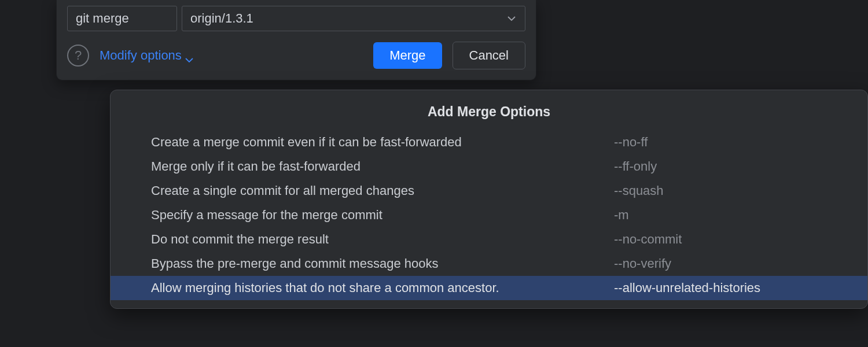 Image resolution: width=868 pixels, height=347 pixels. Describe the element at coordinates (222, 19) in the screenshot. I see `branch-name: origin/1.3.1` at that location.